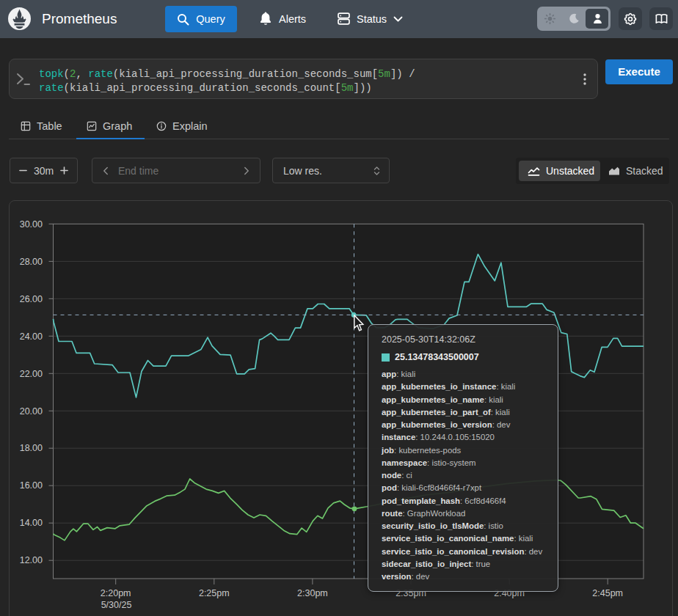 This screenshot has height=616, width=678. I want to click on svg-text: 14.00, so click(31, 523).